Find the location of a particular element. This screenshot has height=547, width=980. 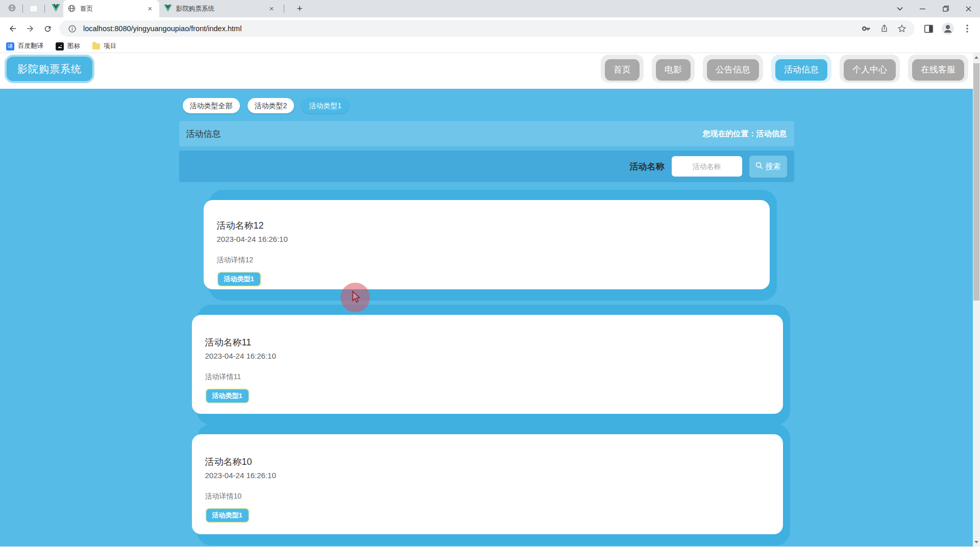

nav-tab-profile: 个人中心 is located at coordinates (870, 68).